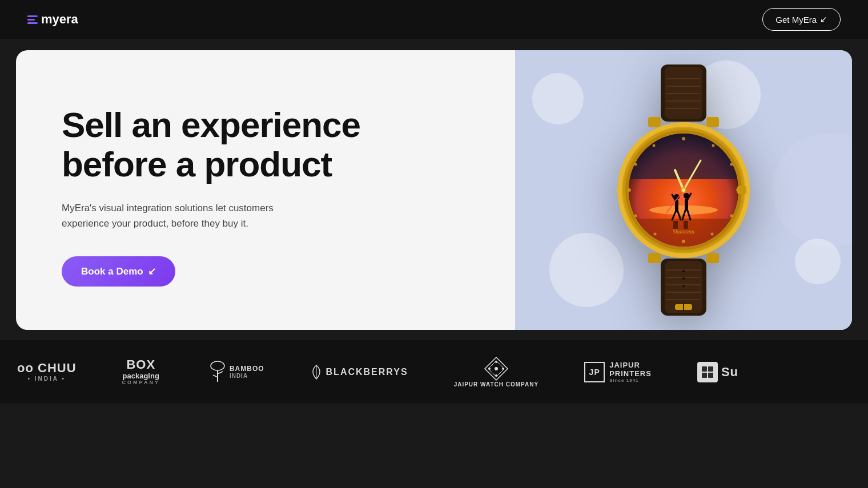 This screenshot has width=868, height=488. Describe the element at coordinates (152, 272) in the screenshot. I see `book-demo-arrow: ↙` at that location.